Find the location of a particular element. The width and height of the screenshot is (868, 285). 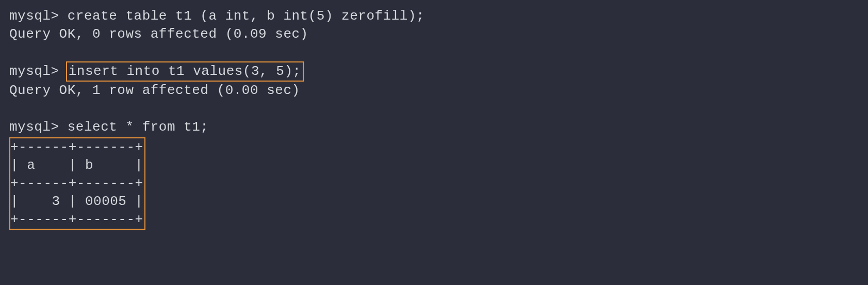

command-text: create table t1 (a int, b int(5) zerofil… is located at coordinates (246, 16).